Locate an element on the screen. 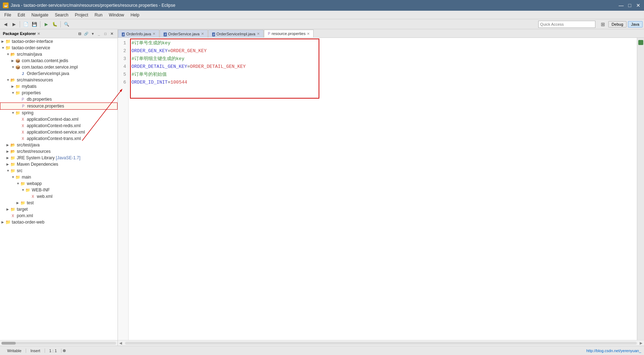 This screenshot has height=355, width=644. tree-item: Xpom.xml is located at coordinates (59, 216).